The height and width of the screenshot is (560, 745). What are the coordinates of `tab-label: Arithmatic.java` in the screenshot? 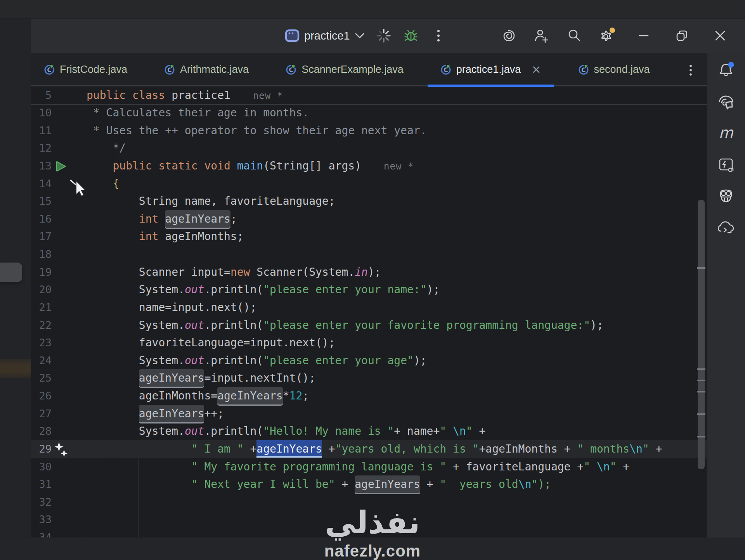 It's located at (214, 70).